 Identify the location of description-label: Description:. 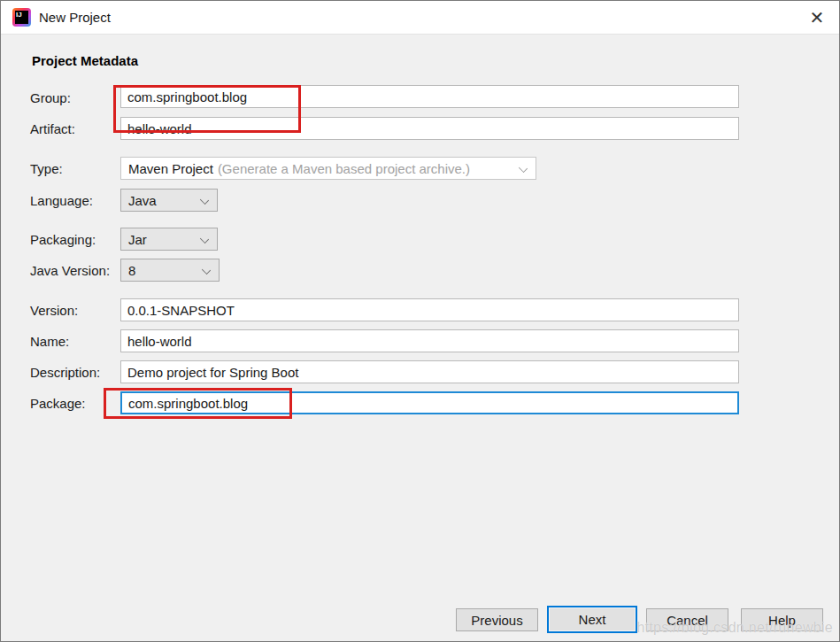
(66, 372).